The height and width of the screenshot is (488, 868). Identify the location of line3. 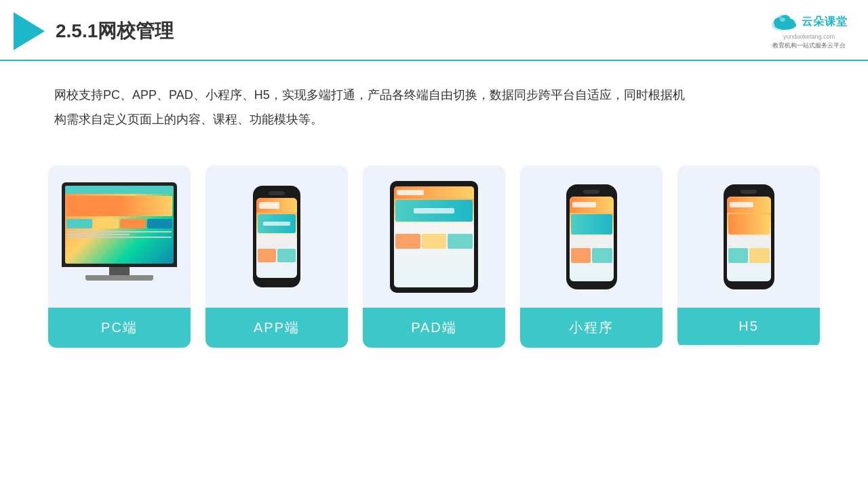
(119, 237).